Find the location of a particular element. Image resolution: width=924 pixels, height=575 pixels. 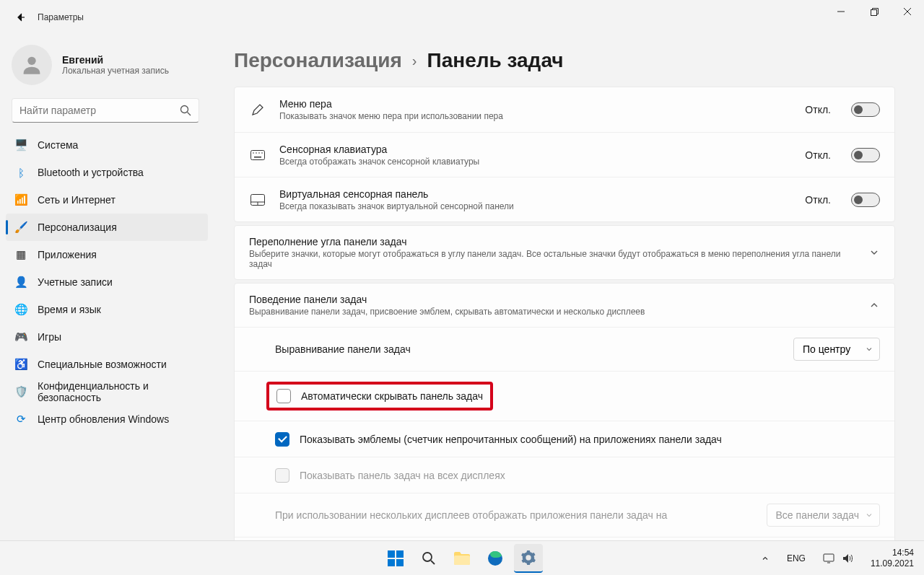

taskbar: ENG 14:54 11.09.2021 is located at coordinates (462, 558).